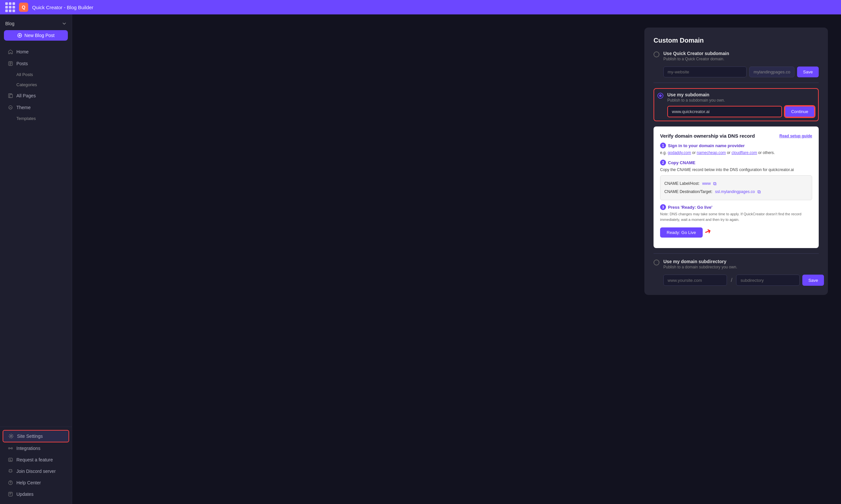  Describe the element at coordinates (745, 153) in the screenshot. I see `cloudflare-link: cloudflare.com` at that location.